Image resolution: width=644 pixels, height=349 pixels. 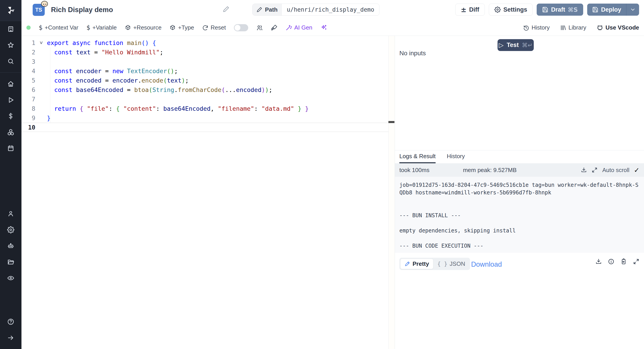 I want to click on runs-play-icon, so click(x=11, y=100).